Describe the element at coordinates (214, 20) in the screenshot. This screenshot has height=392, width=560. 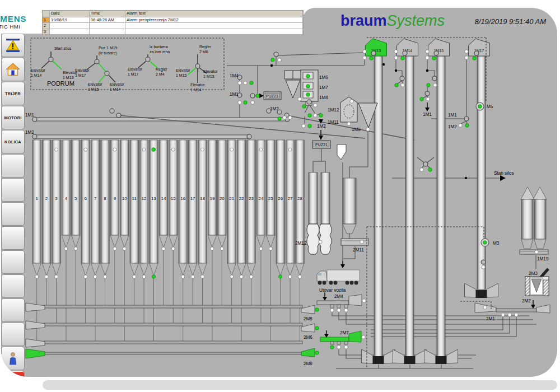
I see `alarm-cell-text: Alarm preopterecenja 2M12` at that location.